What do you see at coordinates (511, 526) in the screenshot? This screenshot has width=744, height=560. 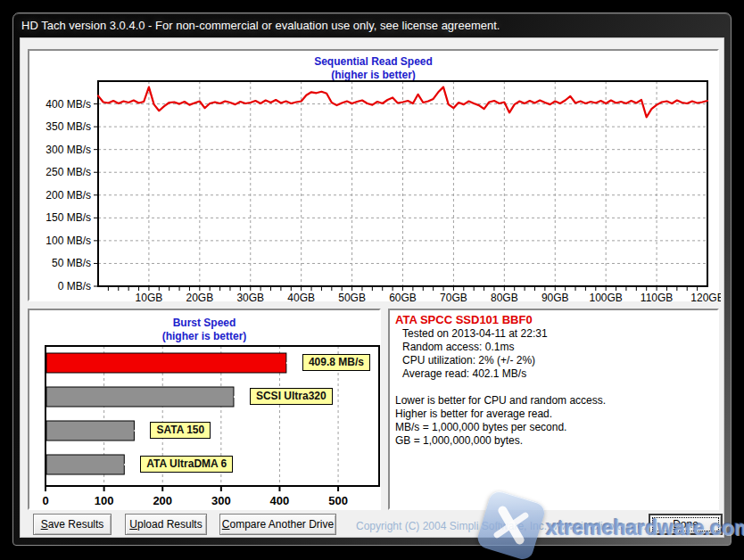 I see `copyright-text: Copyright (C) 2004 Simpli Software, Inc.…` at bounding box center [511, 526].